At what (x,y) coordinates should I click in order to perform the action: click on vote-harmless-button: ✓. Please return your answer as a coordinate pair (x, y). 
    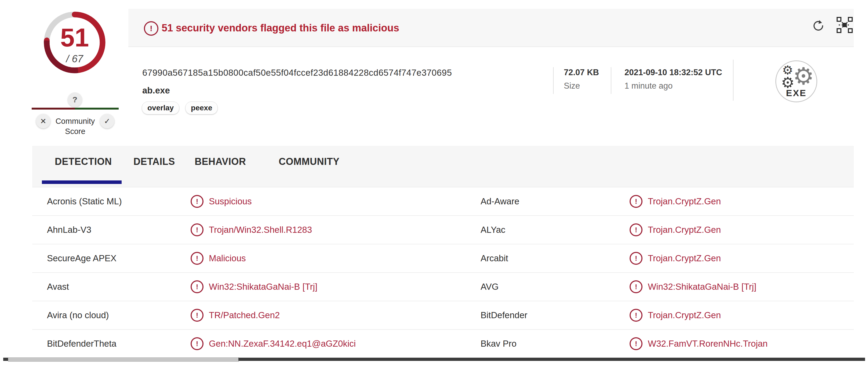
    Looking at the image, I should click on (107, 121).